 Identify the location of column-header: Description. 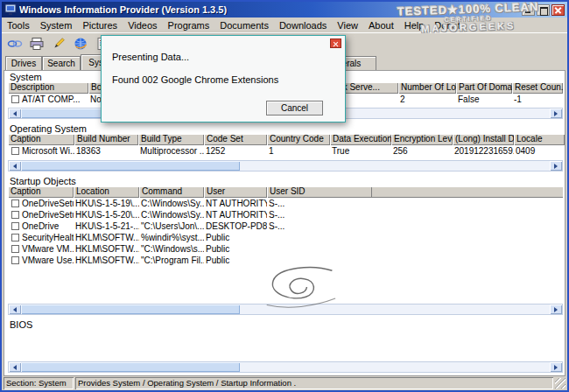
(48, 88).